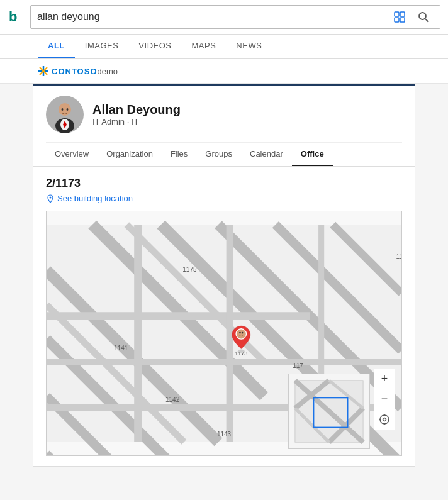 The height and width of the screenshot is (500, 448). Describe the element at coordinates (384, 379) in the screenshot. I see `zoom-in-button: +` at that location.